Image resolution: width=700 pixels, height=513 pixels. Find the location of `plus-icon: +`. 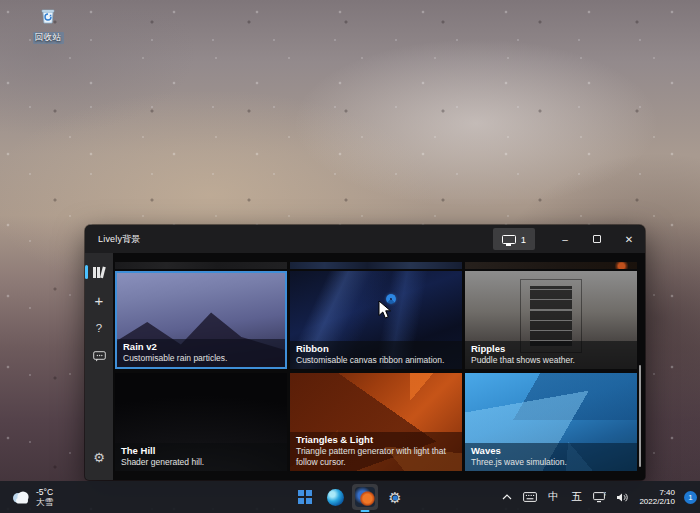

plus-icon: + is located at coordinates (100, 300).